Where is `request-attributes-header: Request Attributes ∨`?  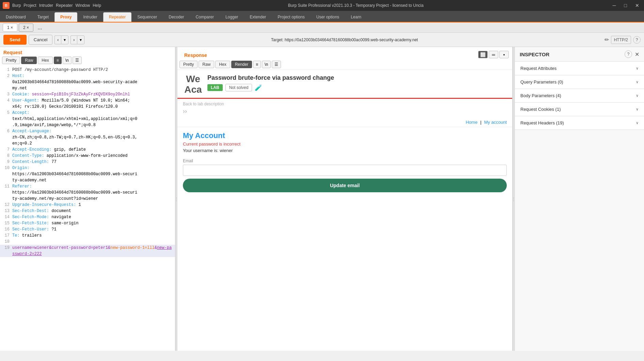
request-attributes-header: Request Attributes ∨ is located at coordinates (580, 68).